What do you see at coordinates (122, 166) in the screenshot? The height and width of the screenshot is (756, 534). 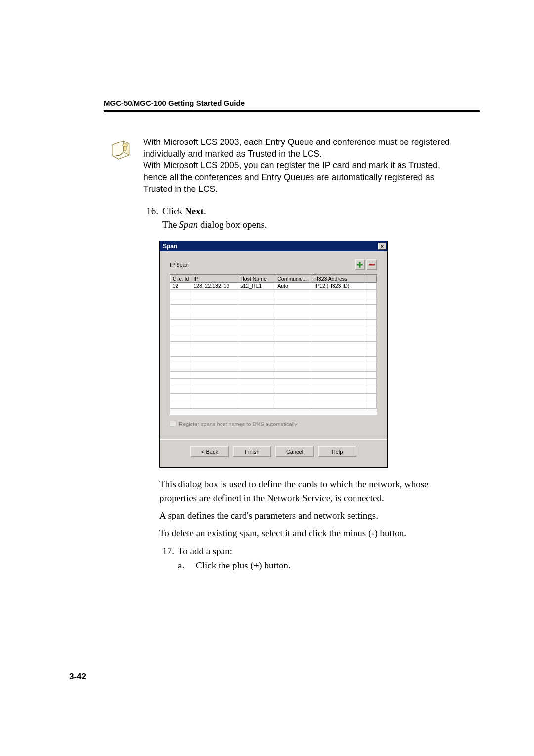 I see `note-icon` at bounding box center [122, 166].